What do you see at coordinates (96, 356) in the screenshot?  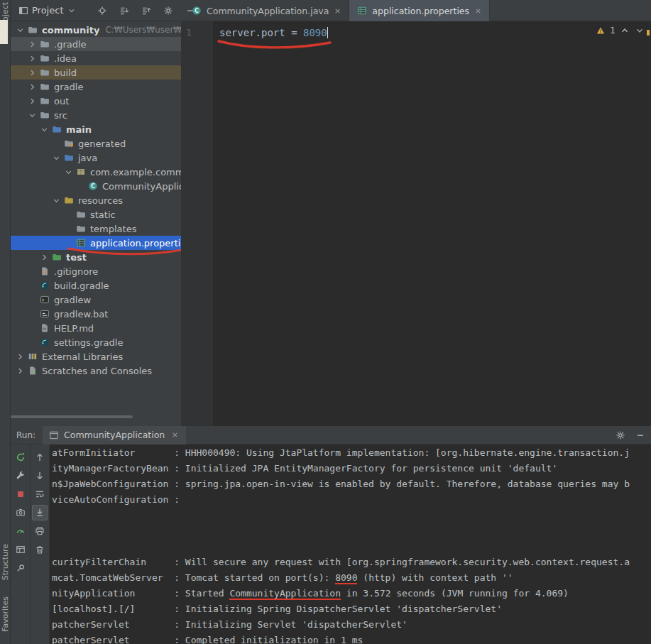 I see `tree-item-external-libraries: External Libraries` at bounding box center [96, 356].